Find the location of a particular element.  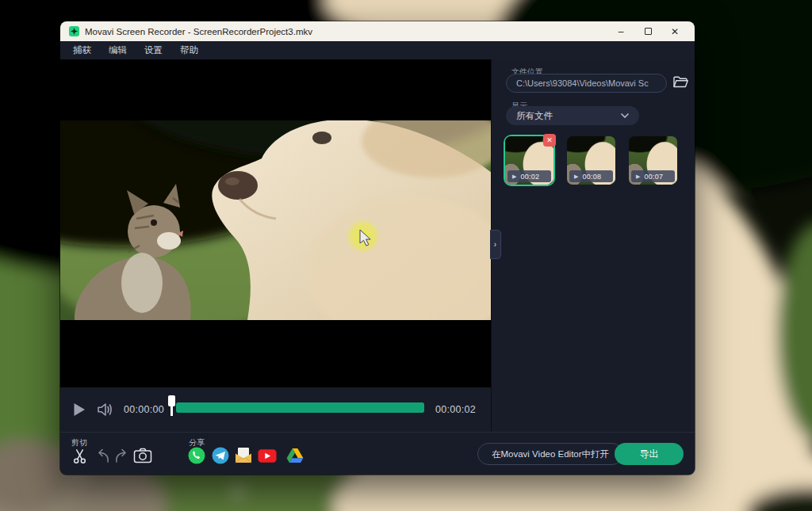

title-bar: Movavi Screen Recorder - ScreenRecorderP… is located at coordinates (377, 32).